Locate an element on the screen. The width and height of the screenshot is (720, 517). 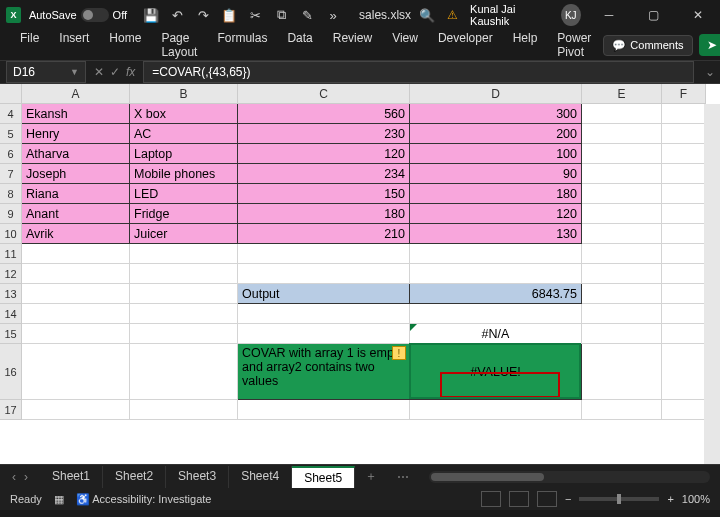
cell-C11 is located at coordinates (324, 254).